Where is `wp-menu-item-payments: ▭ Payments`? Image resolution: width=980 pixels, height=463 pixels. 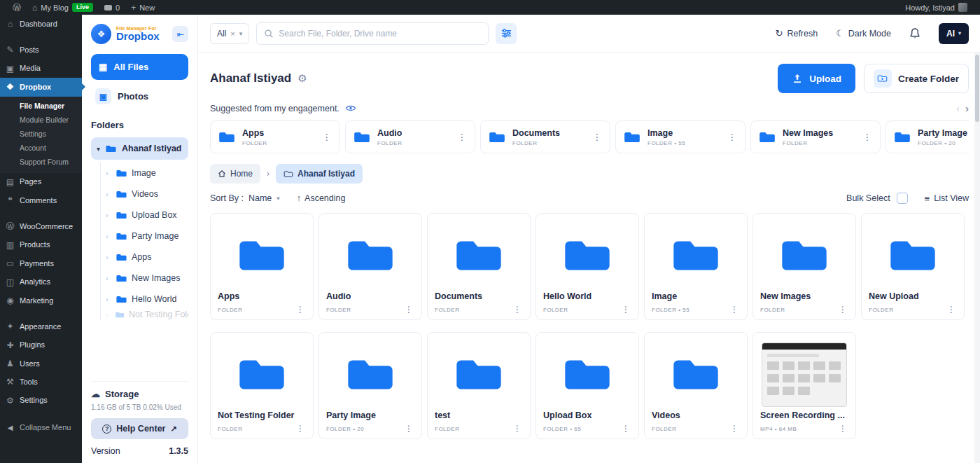
wp-menu-item-payments: ▭ Payments is located at coordinates (41, 263).